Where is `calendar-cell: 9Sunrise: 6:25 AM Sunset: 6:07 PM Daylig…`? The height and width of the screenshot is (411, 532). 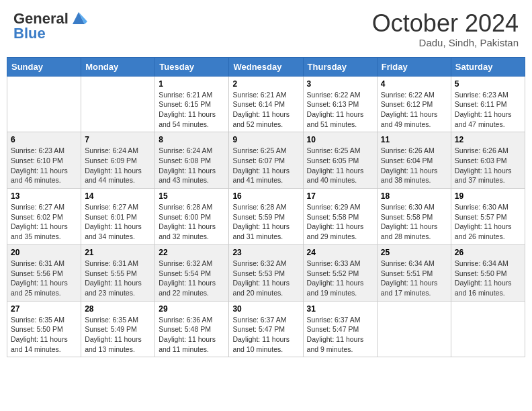
calendar-cell: 9Sunrise: 6:25 AM Sunset: 6:07 PM Daylig… is located at coordinates (266, 161).